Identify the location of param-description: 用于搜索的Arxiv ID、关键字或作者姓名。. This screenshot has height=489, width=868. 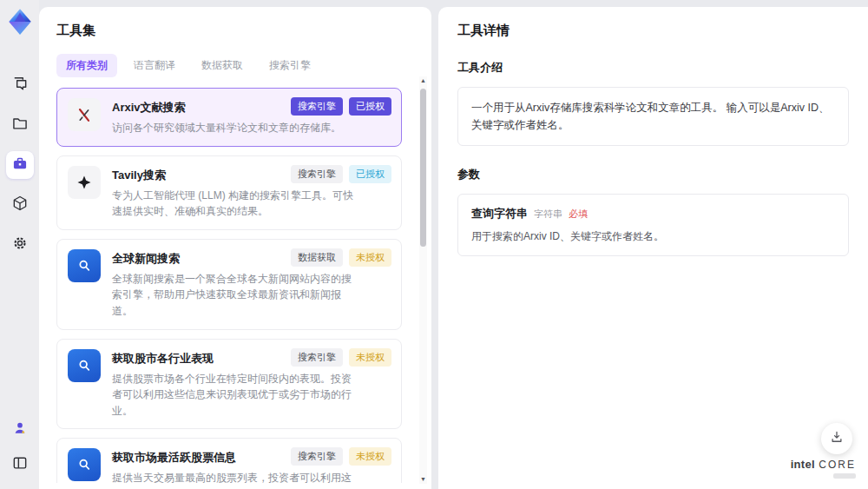
(653, 236).